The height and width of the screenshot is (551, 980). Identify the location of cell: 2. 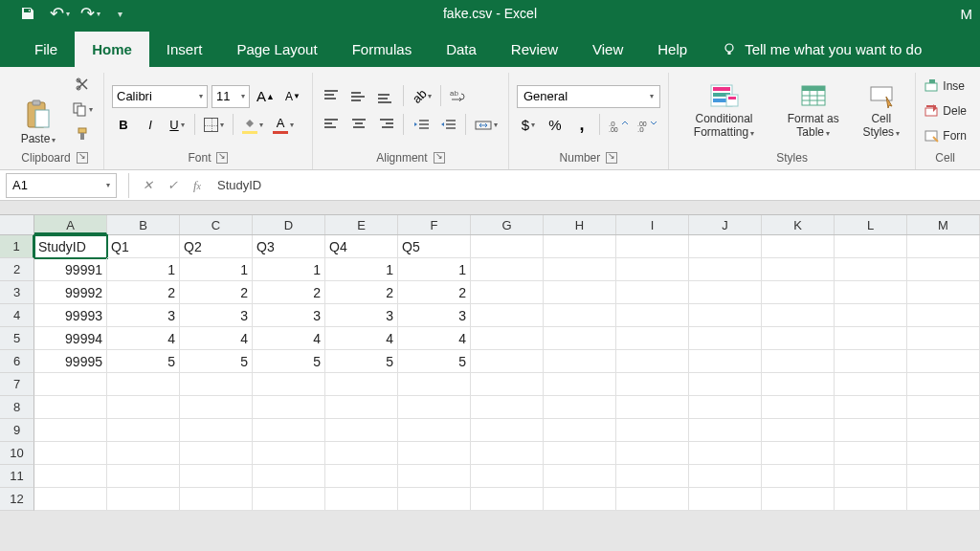
(144, 293).